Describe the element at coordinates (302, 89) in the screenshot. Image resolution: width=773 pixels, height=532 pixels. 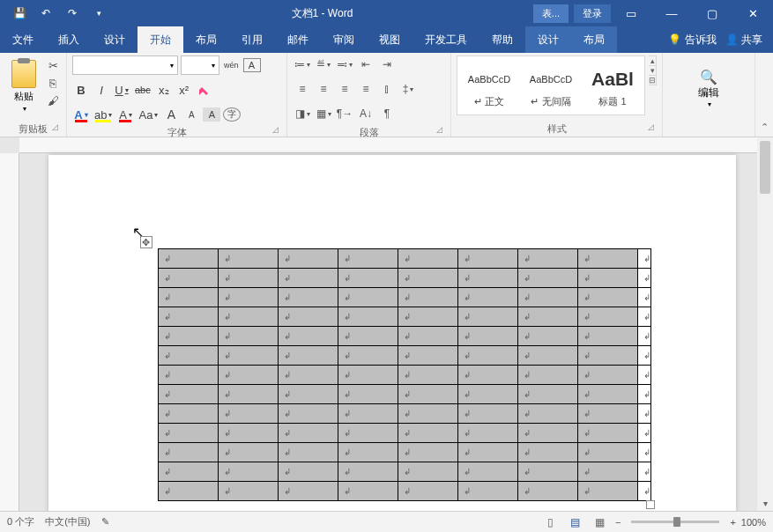
I see `align-left-button: ≡` at that location.